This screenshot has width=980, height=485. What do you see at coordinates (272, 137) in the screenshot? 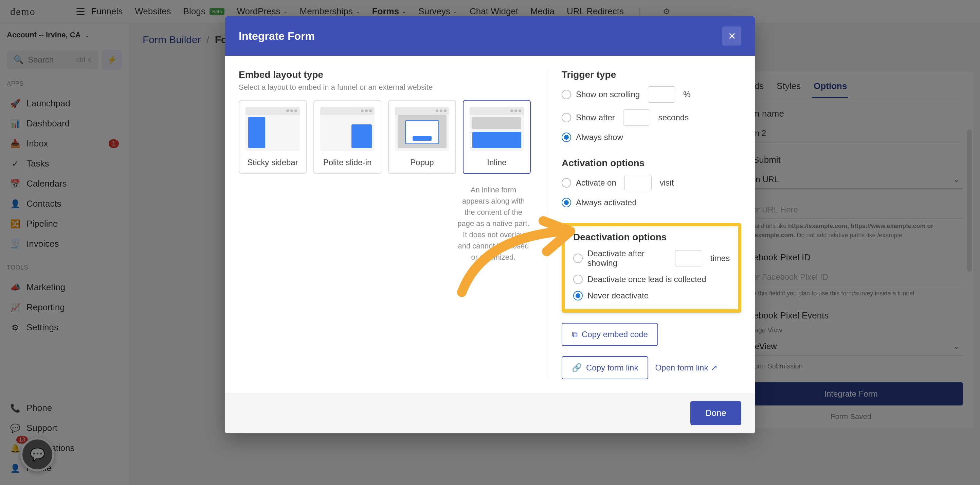
I see `layout-sticky-sidebar: Sticky sidebar` at bounding box center [272, 137].